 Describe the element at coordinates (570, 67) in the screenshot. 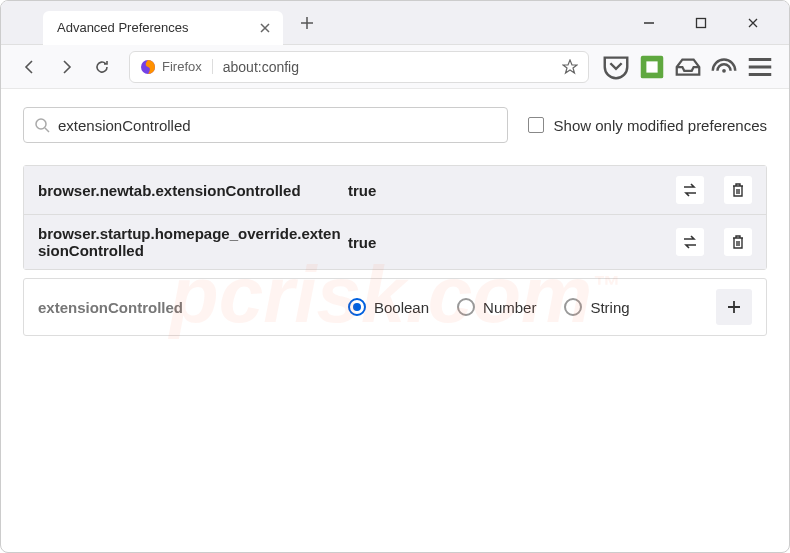

I see `bookmark-star-icon` at that location.